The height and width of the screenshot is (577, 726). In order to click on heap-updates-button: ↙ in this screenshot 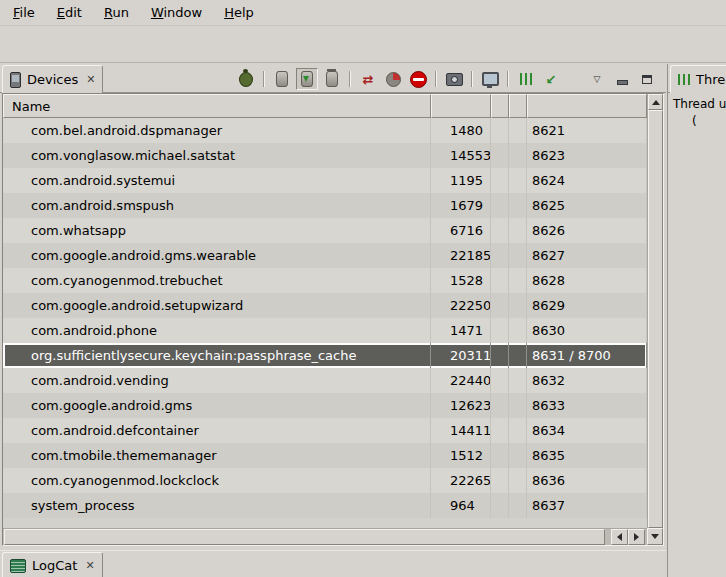, I will do `click(551, 79)`.